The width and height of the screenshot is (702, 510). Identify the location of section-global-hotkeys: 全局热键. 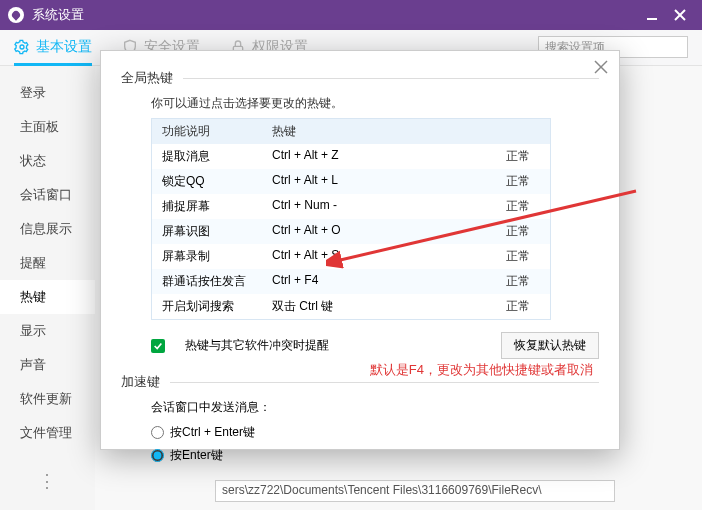
(147, 78).